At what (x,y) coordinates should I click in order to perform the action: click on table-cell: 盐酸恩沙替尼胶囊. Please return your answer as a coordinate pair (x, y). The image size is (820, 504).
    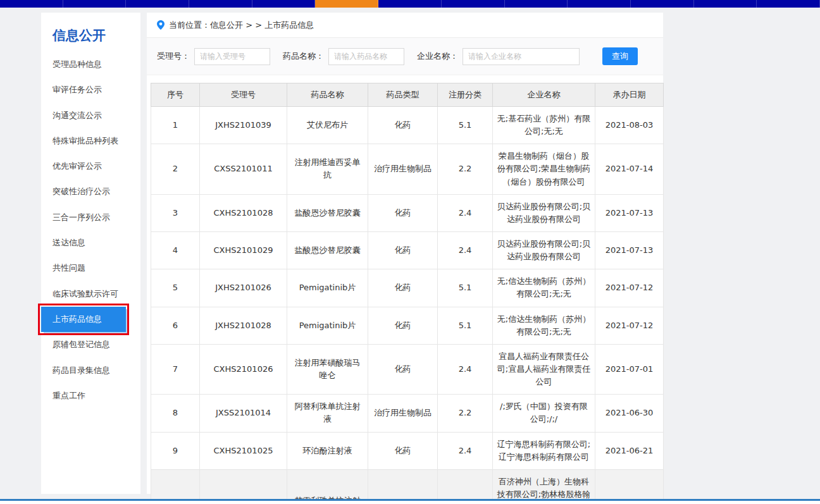
    Looking at the image, I should click on (328, 250).